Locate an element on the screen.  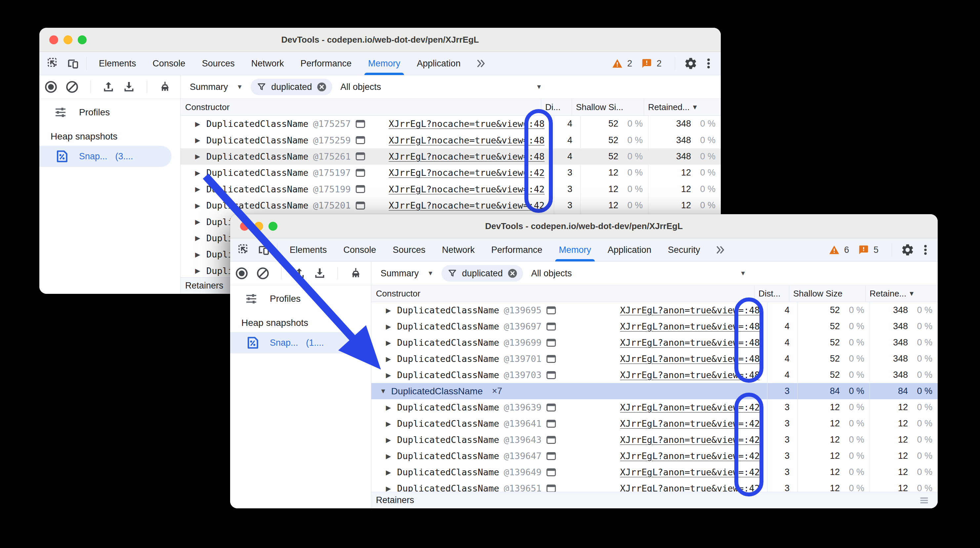
save-profile-icon is located at coordinates (299, 273).